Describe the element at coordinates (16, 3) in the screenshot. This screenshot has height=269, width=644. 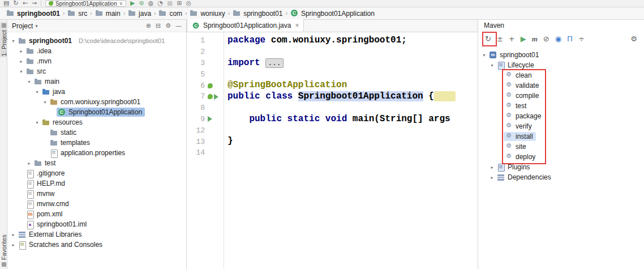
I see `sync-icon: ↻` at that location.